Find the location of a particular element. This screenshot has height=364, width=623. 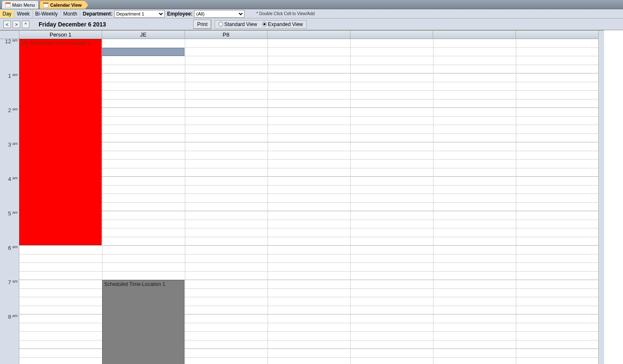

tab-label: Main Menu is located at coordinates (24, 5).